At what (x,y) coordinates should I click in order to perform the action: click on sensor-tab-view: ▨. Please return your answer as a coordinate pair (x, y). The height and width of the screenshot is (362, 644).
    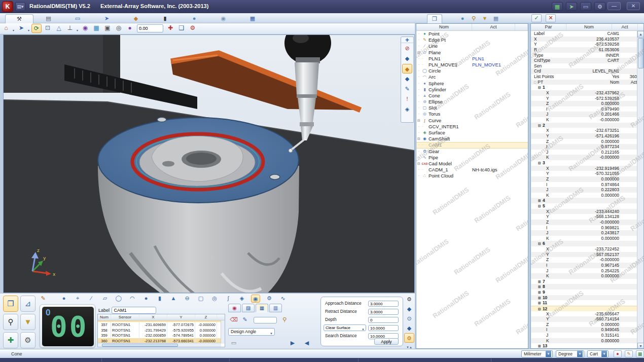
    Looking at the image, I should click on (248, 308).